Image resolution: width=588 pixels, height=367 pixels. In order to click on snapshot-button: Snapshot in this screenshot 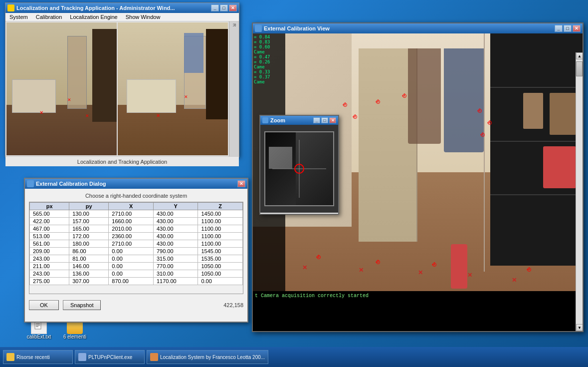, I will do `click(82, 305)`.